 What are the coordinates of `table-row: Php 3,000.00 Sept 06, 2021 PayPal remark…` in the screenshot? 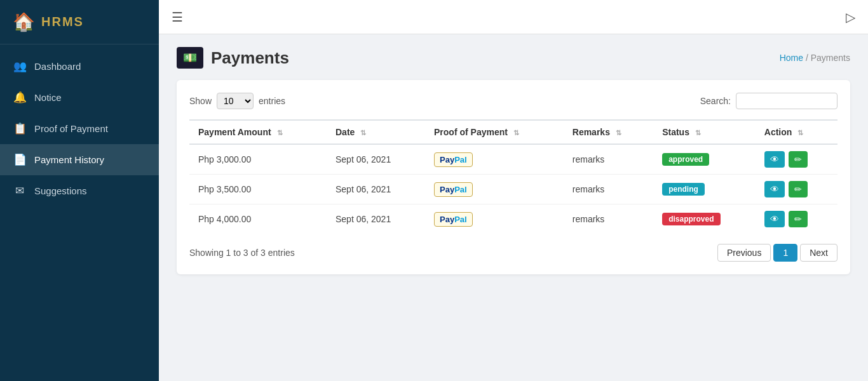 It's located at (513, 159).